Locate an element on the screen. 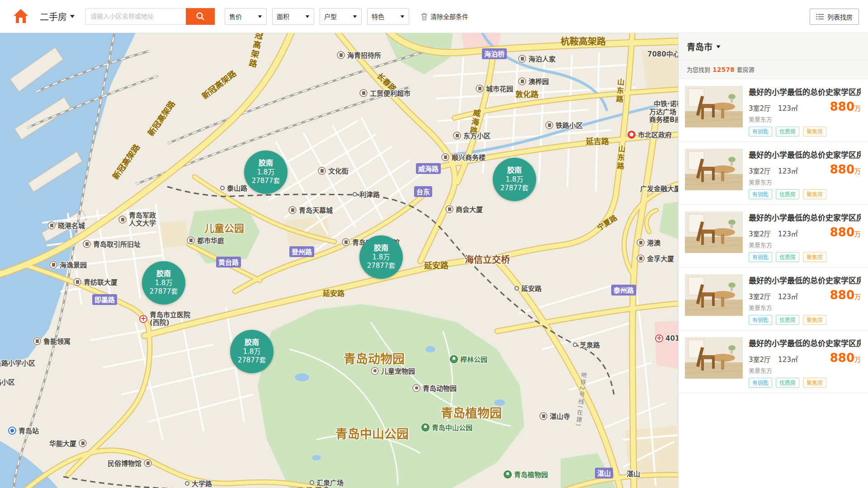  map-poi-label: 青岛取引所旧址 is located at coordinates (112, 244).